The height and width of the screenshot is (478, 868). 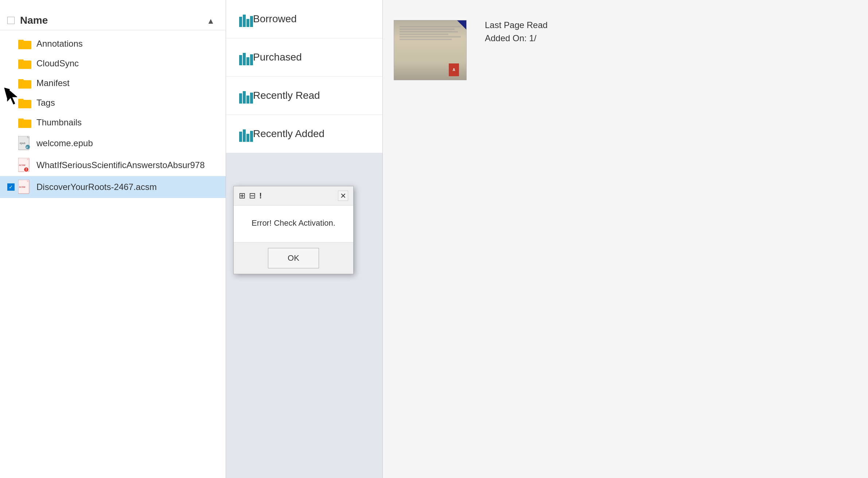 I want to click on file-item-name: DiscoverYourRoots-2467.acsm, so click(x=97, y=187).